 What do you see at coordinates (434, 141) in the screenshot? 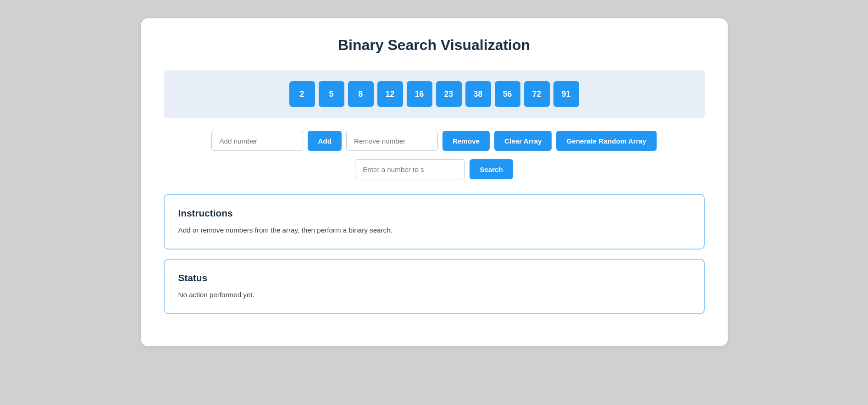
I see `controls-row: Add Remove Clear Array Generate Random A…` at bounding box center [434, 141].